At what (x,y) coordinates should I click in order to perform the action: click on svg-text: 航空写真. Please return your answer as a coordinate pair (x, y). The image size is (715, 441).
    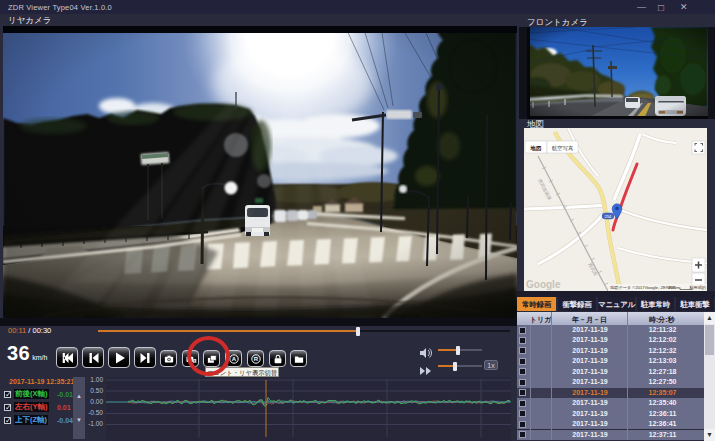
    Looking at the image, I should click on (563, 148).